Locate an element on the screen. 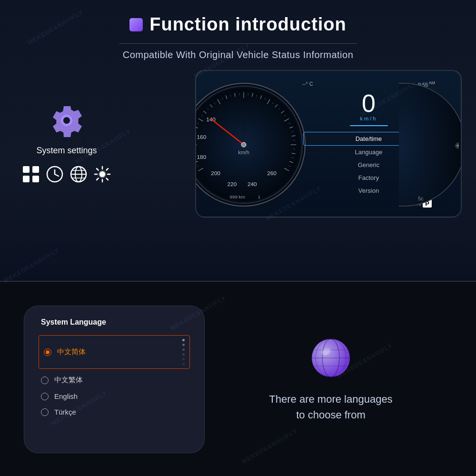 This screenshot has height=476, width=476. page-title: Function introduction is located at coordinates (248, 25).